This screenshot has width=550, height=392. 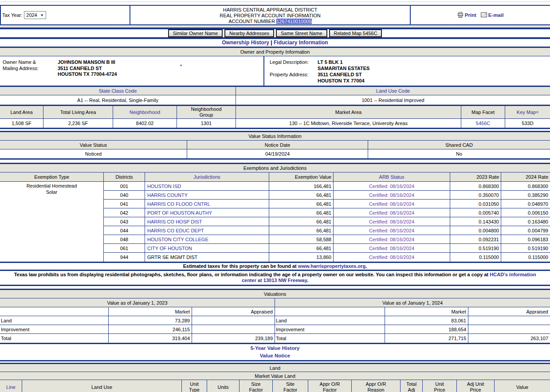 What do you see at coordinates (471, 15) in the screenshot?
I see `print-link: Print` at bounding box center [471, 15].